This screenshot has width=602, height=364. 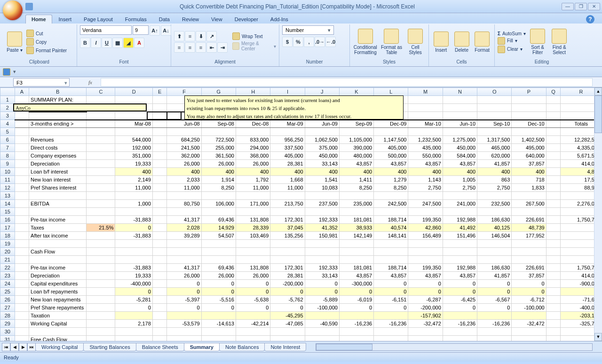 What do you see at coordinates (553, 252) in the screenshot?
I see `cell-Q20` at bounding box center [553, 252].